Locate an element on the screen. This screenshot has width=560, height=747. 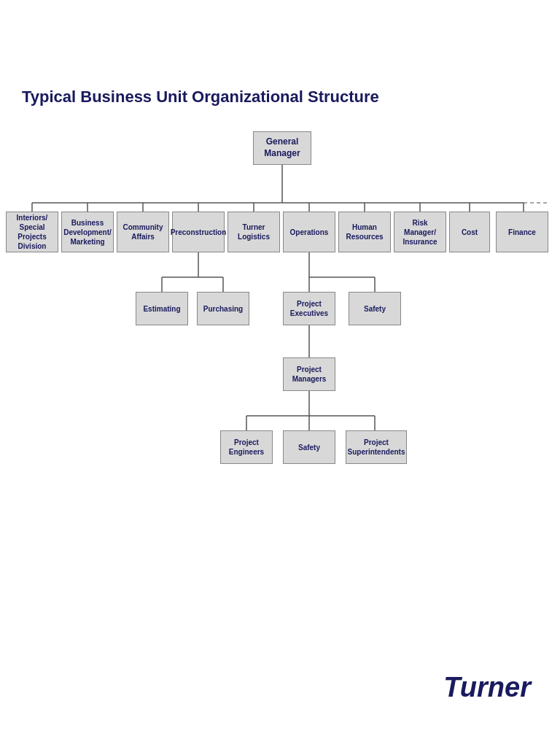
box-project-superintendents: ProjectSuperintendents is located at coordinates (376, 447).